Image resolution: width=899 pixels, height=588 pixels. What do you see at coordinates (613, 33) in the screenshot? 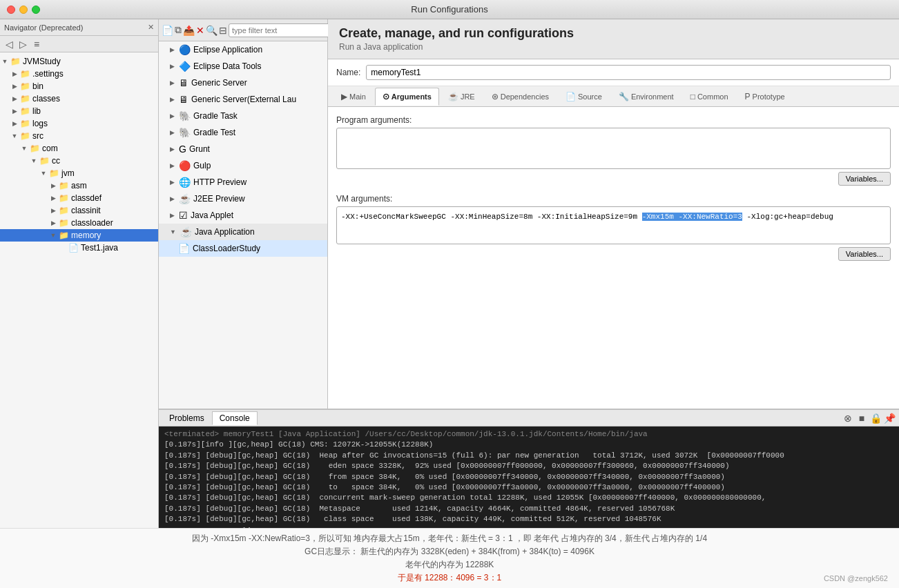
I see `config-header-title: Create, manage, and run configurations` at bounding box center [613, 33].